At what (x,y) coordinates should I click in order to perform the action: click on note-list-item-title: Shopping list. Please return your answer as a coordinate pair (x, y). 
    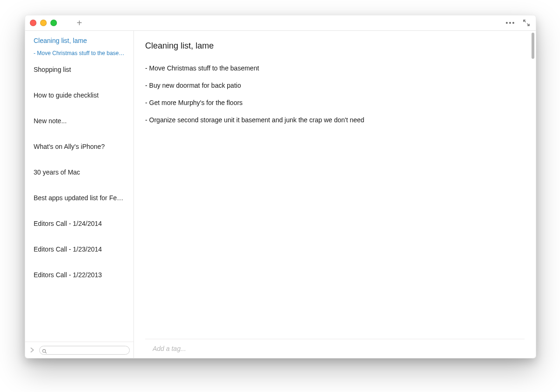
    Looking at the image, I should click on (79, 70).